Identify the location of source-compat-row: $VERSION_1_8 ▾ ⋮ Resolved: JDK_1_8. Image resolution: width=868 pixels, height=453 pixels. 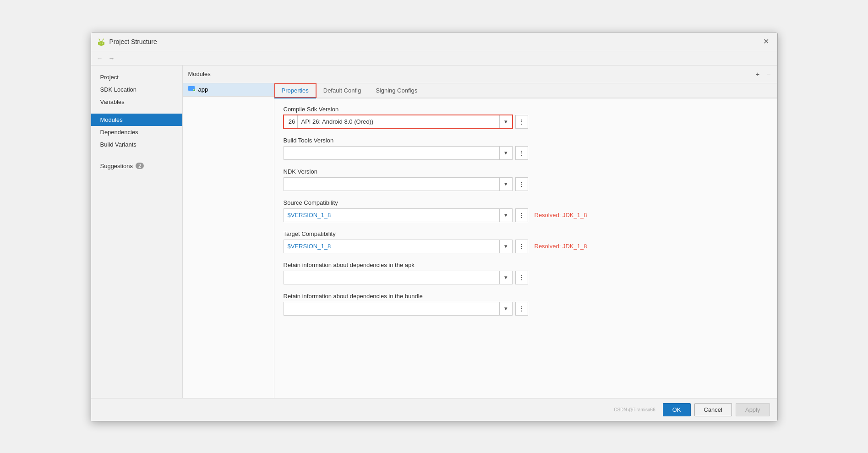
(526, 215).